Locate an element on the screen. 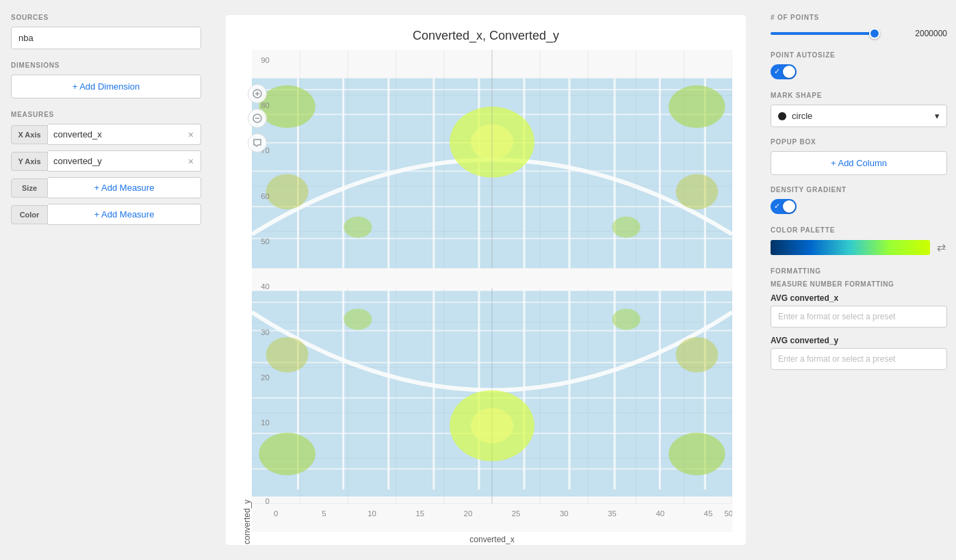  add-column-button: + Add Column is located at coordinates (859, 163).